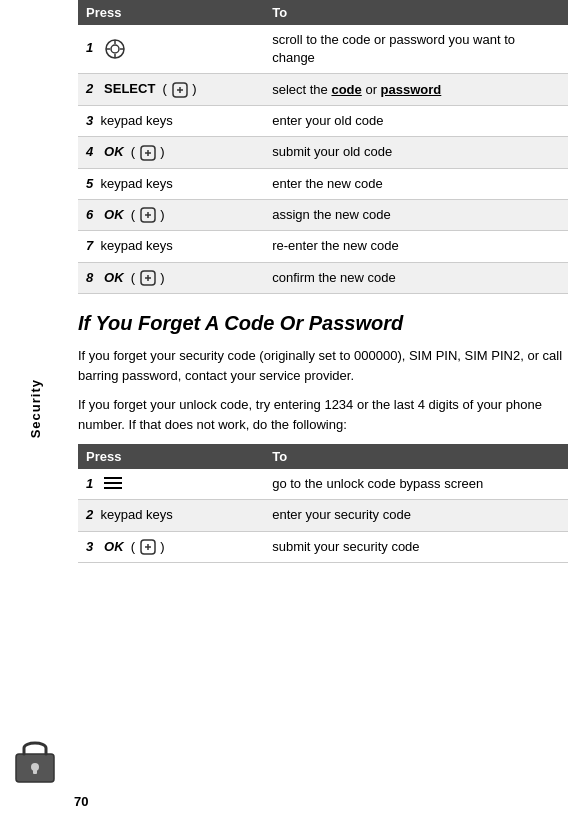 Image resolution: width=580 pixels, height=817 pixels. What do you see at coordinates (171, 456) in the screenshot?
I see `table2-header-press: Press` at bounding box center [171, 456].